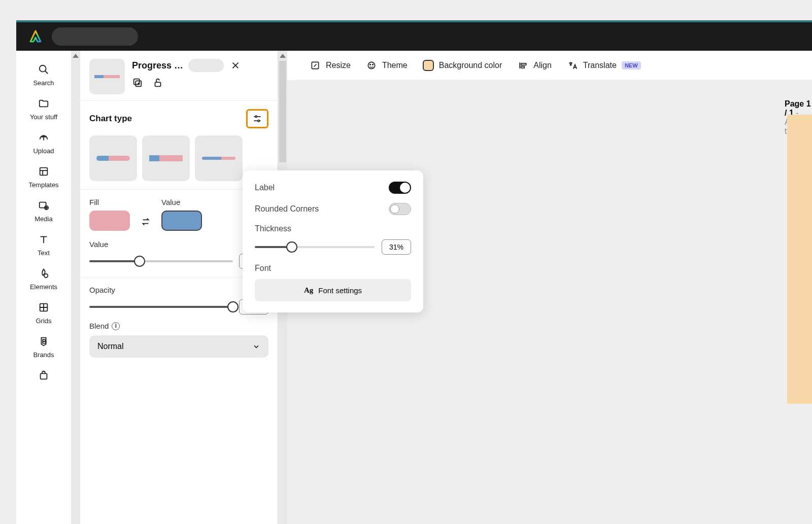  Describe the element at coordinates (44, 117) in the screenshot. I see `rail-your-stuff-label: Your stuff` at that location.